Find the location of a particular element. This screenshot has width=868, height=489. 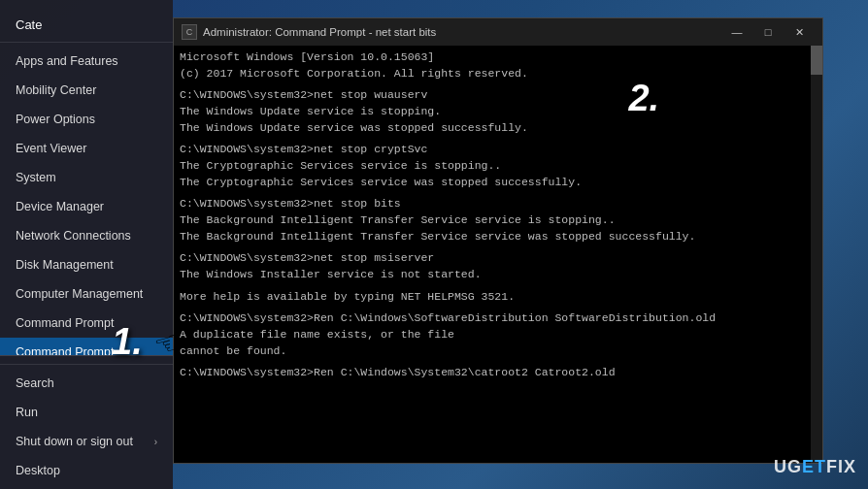

cmd-line-11: The Background Intelligent Transfer Serv… is located at coordinates (498, 237).